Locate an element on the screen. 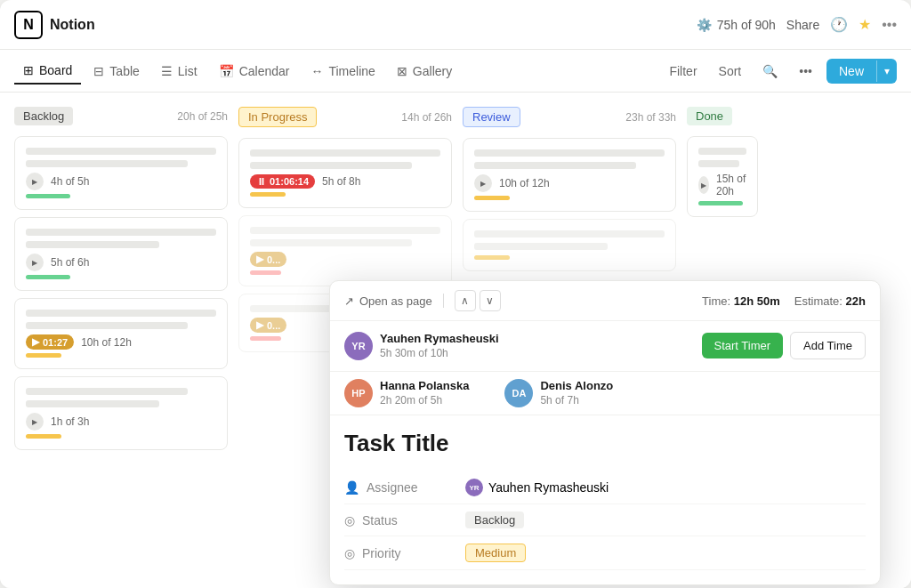  user-info-hanna: Hanna Polanska 2h 20m of 5h is located at coordinates (424, 393).